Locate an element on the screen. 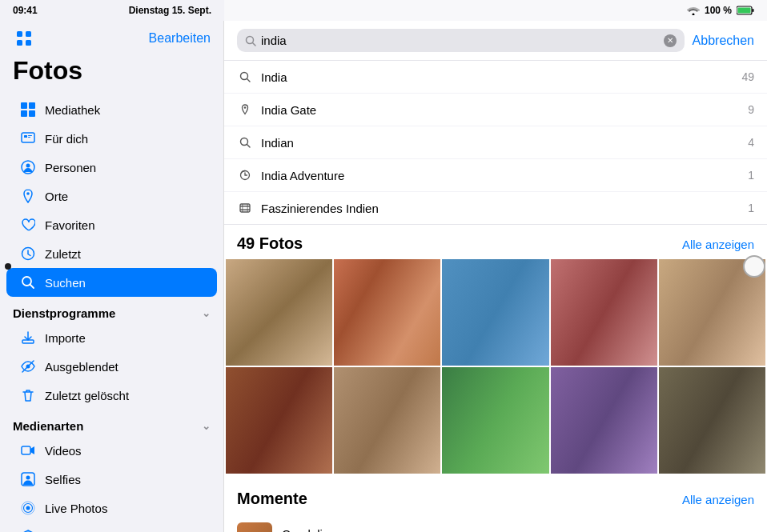 This screenshot has width=767, height=532. sidebar-title: Fotos is located at coordinates (112, 74).